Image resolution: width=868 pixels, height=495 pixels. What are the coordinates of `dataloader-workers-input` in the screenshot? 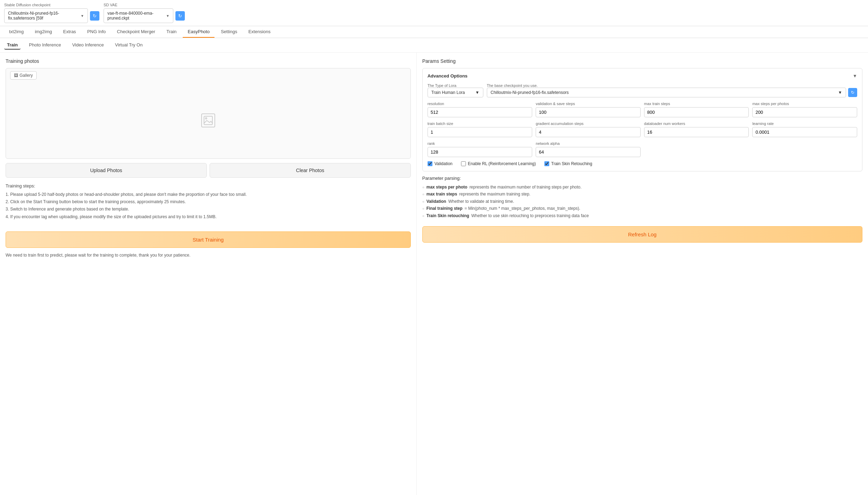 It's located at (697, 132).